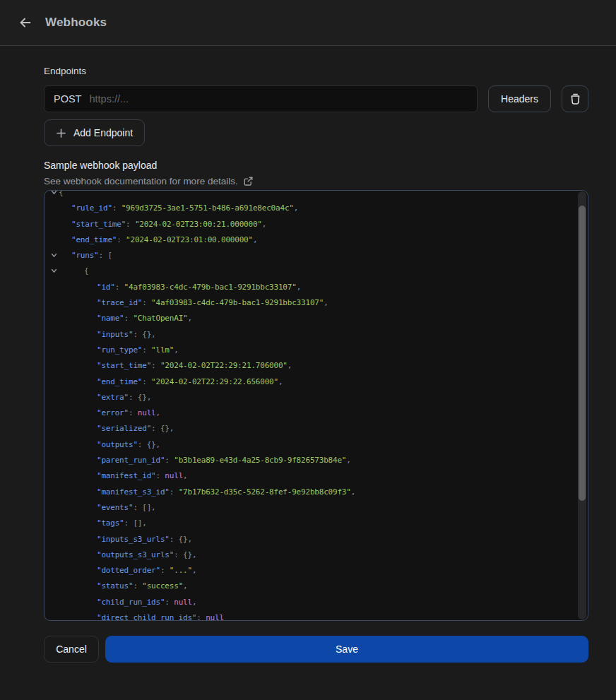 The image size is (616, 700). I want to click on code-line: "id": "4af03983-c4dc-479b-bac1-9291bbc33…, so click(316, 287).